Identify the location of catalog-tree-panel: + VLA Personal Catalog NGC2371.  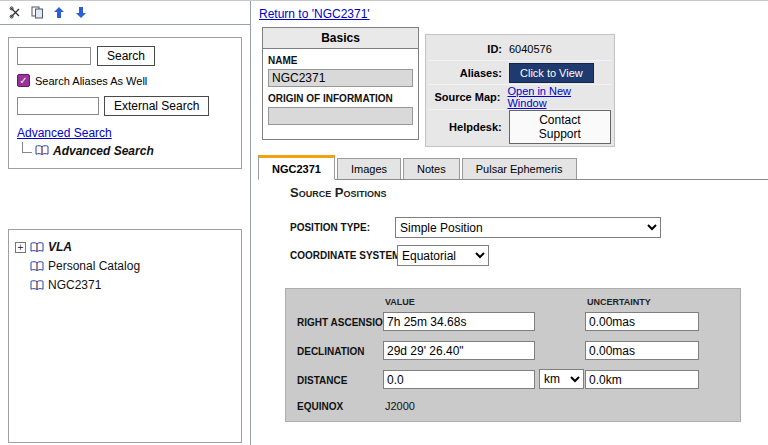
(125, 336).